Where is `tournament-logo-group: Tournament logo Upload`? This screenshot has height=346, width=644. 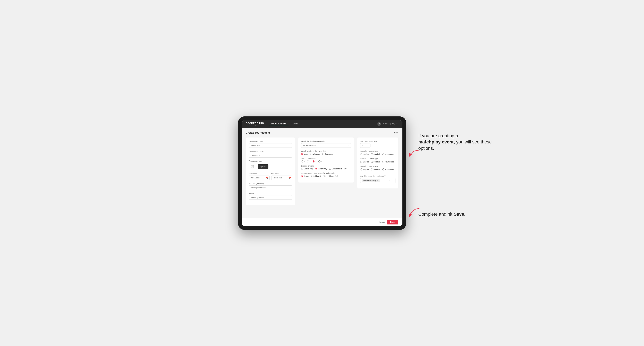 tournament-logo-group: Tournament logo Upload is located at coordinates (270, 165).